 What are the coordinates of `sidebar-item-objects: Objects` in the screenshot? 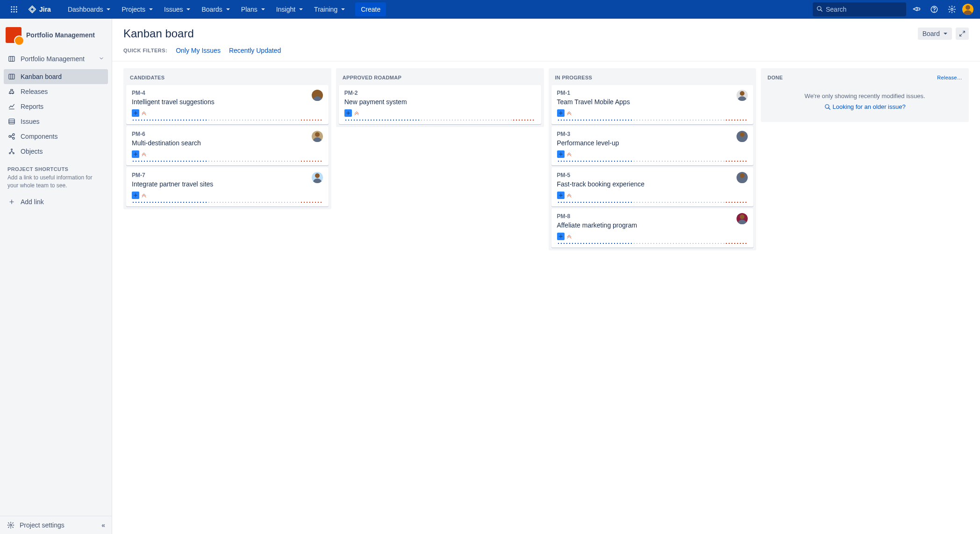 It's located at (56, 151).